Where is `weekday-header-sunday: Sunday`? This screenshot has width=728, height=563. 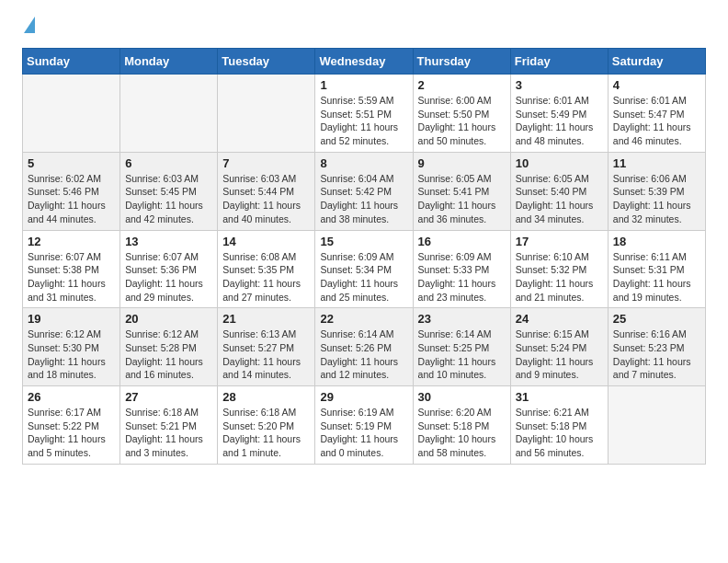 weekday-header-sunday: Sunday is located at coordinates (72, 62).